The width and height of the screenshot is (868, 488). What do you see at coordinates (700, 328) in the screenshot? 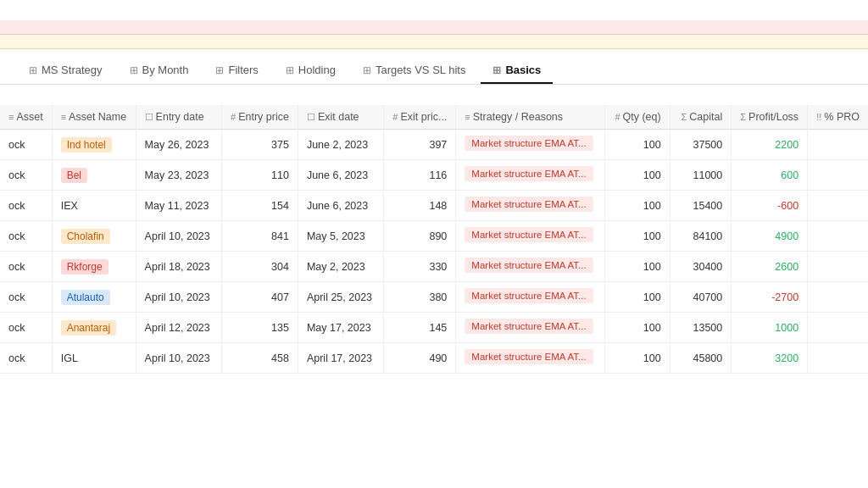
I see `cell-capital-6: 13500` at bounding box center [700, 328].